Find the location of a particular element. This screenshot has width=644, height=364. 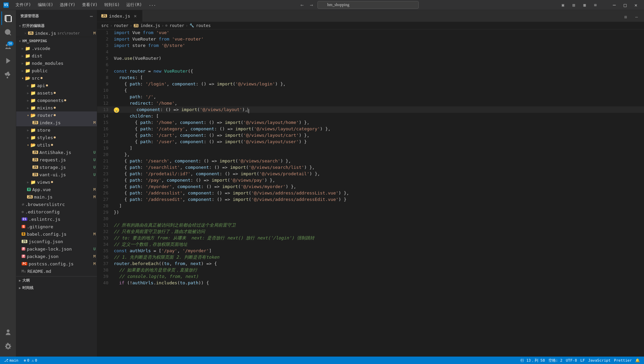

split-editor-btn: ⊞ is located at coordinates (626, 17).